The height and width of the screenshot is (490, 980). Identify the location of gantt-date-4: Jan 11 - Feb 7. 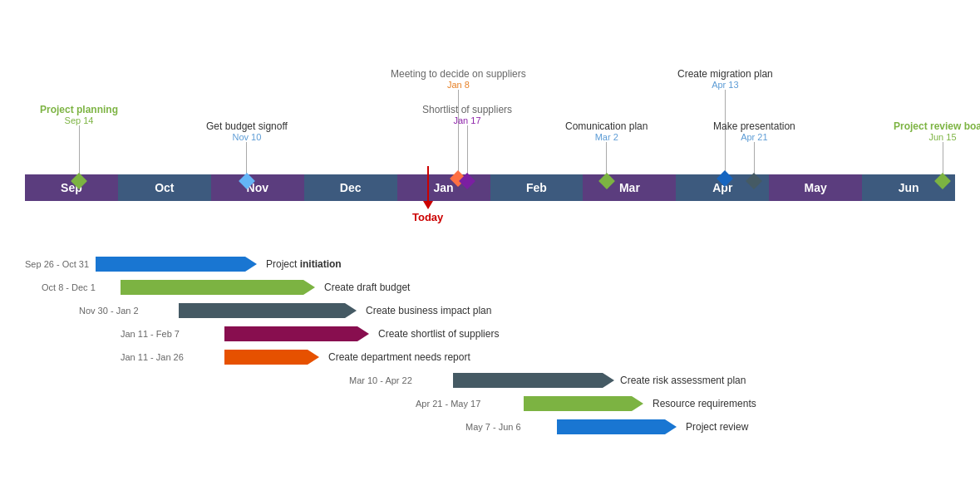
(150, 334).